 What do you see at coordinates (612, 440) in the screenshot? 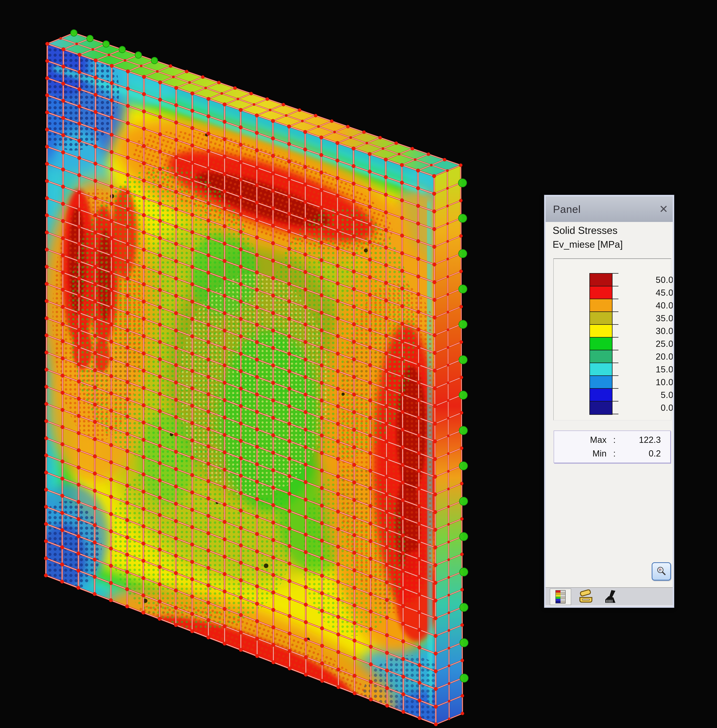
I see `max-row: Max : 122.3` at bounding box center [612, 440].